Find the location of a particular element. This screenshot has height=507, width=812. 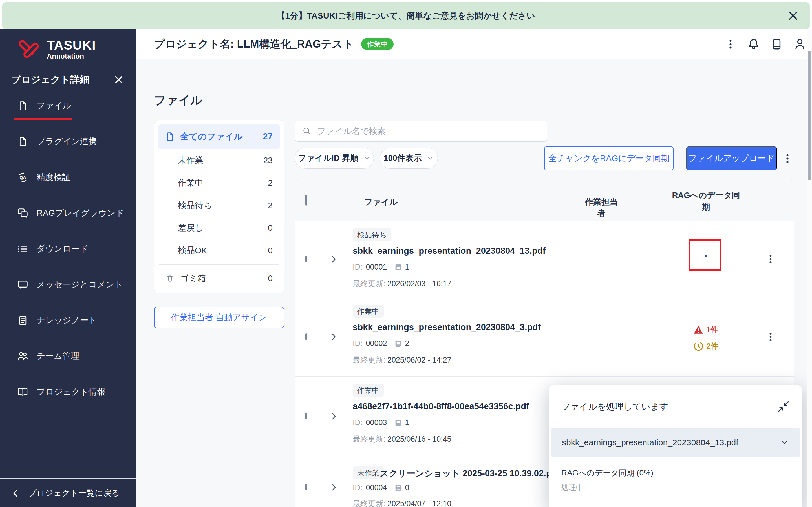

page-size-value: 100件表示 is located at coordinates (403, 158).